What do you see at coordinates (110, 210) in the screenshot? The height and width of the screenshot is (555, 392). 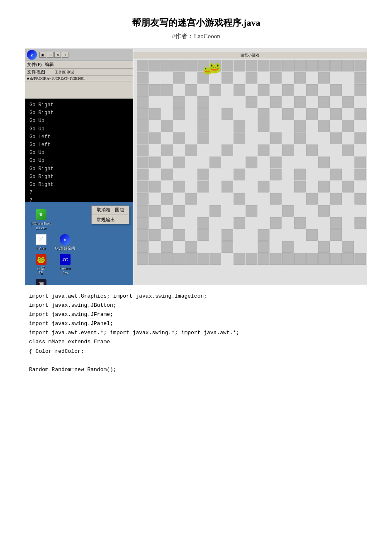 I see `context-menu-item-1: 取消相…国包` at bounding box center [110, 210].